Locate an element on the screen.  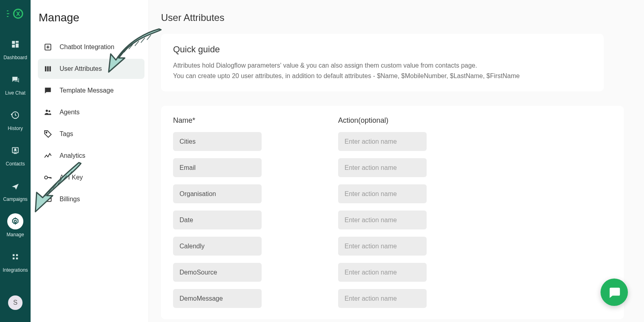
quick-guide-title: Quick guide is located at coordinates (382, 50).